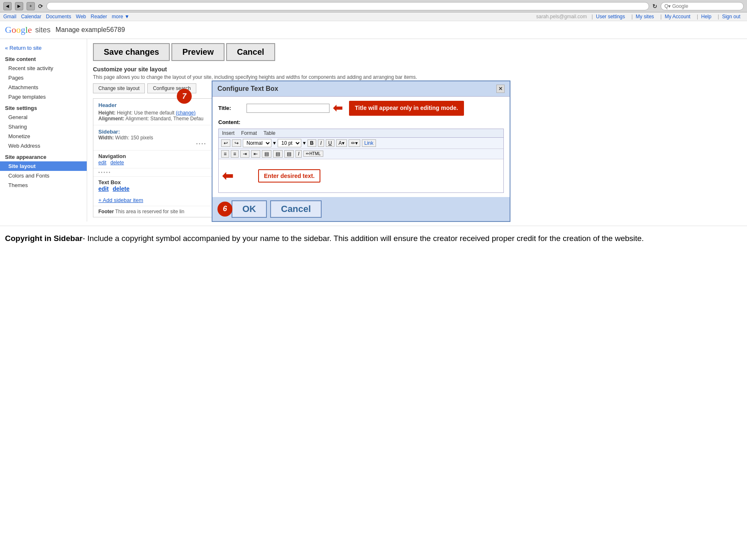 The image size is (747, 560). What do you see at coordinates (290, 143) in the screenshot?
I see `font-size-select: 10 pt` at bounding box center [290, 143].